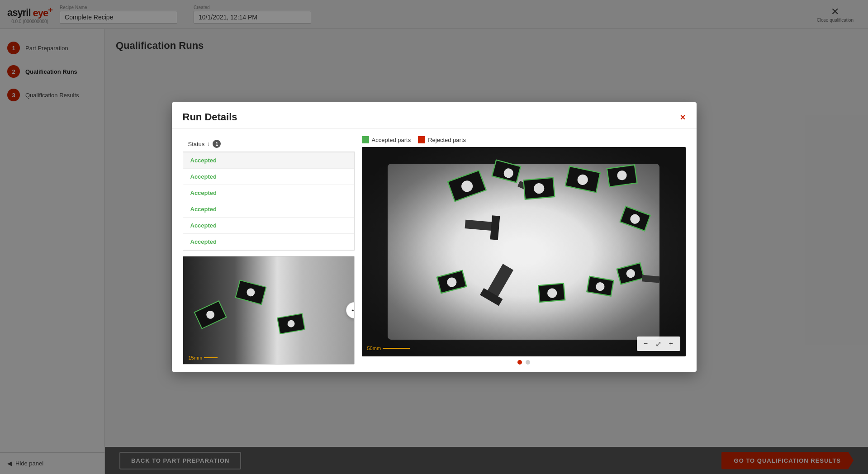  What do you see at coordinates (269, 144) in the screenshot?
I see `status-header: Status ↓ 1` at bounding box center [269, 144].